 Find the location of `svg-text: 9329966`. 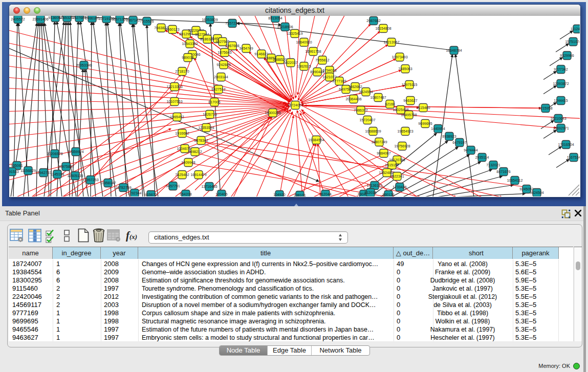

svg-text: 9329966 is located at coordinates (567, 55).